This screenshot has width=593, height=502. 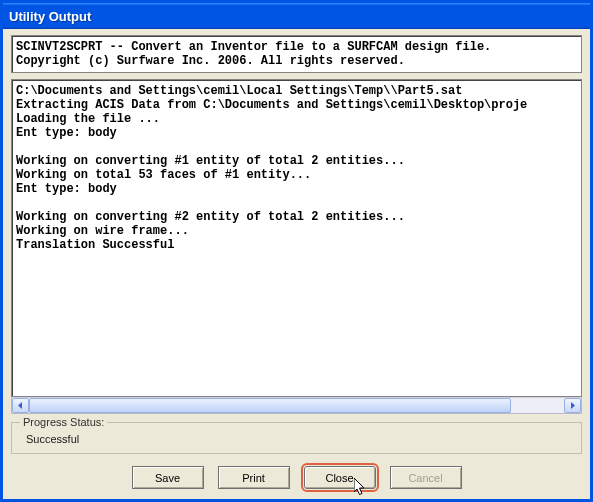 What do you see at coordinates (340, 478) in the screenshot?
I see `close-button: Close` at bounding box center [340, 478].